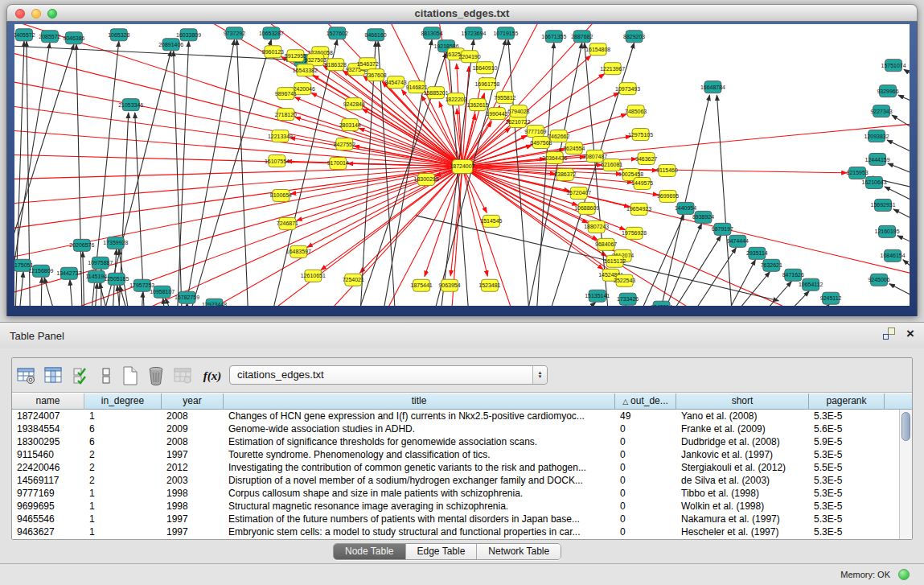  Describe the element at coordinates (743, 480) in the screenshot. I see `cell-short: de Silva et al. (2003)` at that location.